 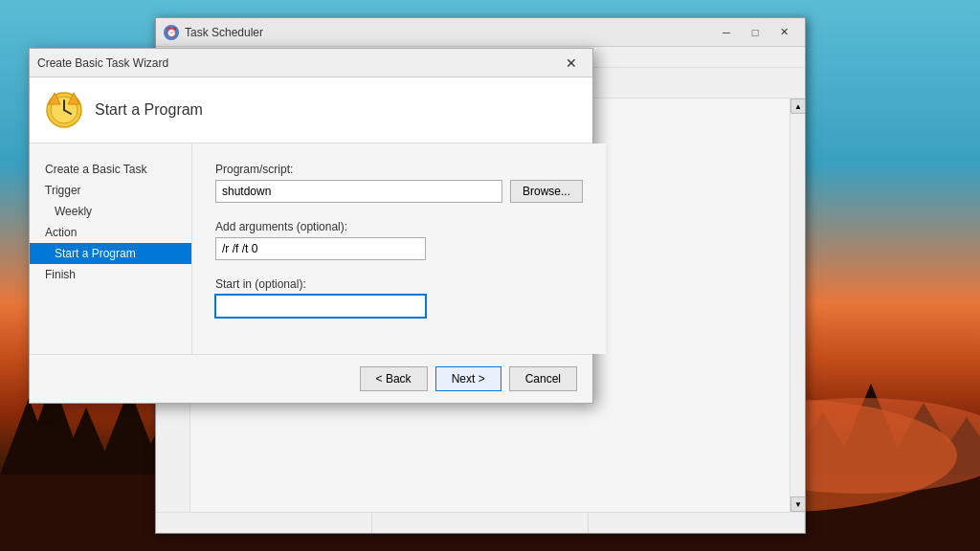 What do you see at coordinates (480, 522) in the screenshot?
I see `status-bar` at bounding box center [480, 522].